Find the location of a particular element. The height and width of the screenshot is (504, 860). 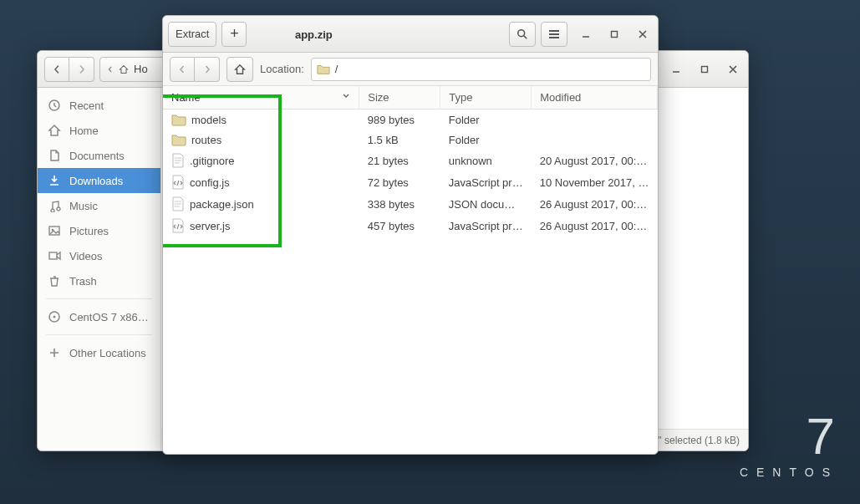

nautilus-path-label: Ho is located at coordinates (140, 69).